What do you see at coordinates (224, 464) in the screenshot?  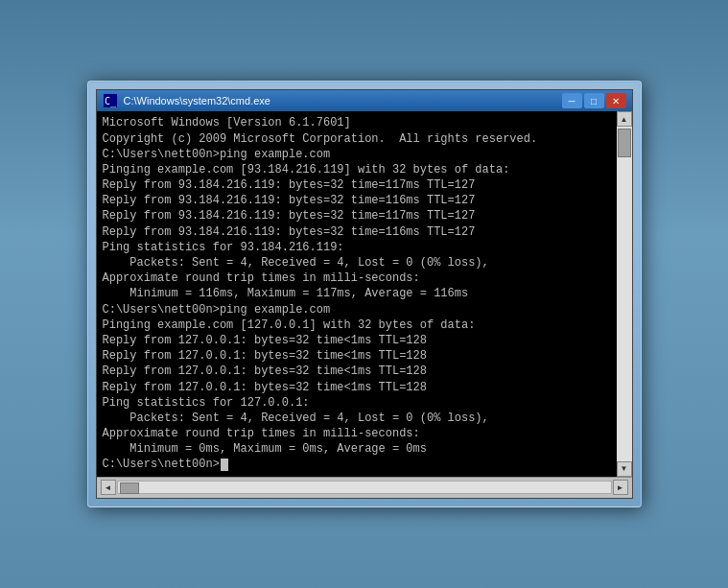 I see `terminal-cursor` at bounding box center [224, 464].